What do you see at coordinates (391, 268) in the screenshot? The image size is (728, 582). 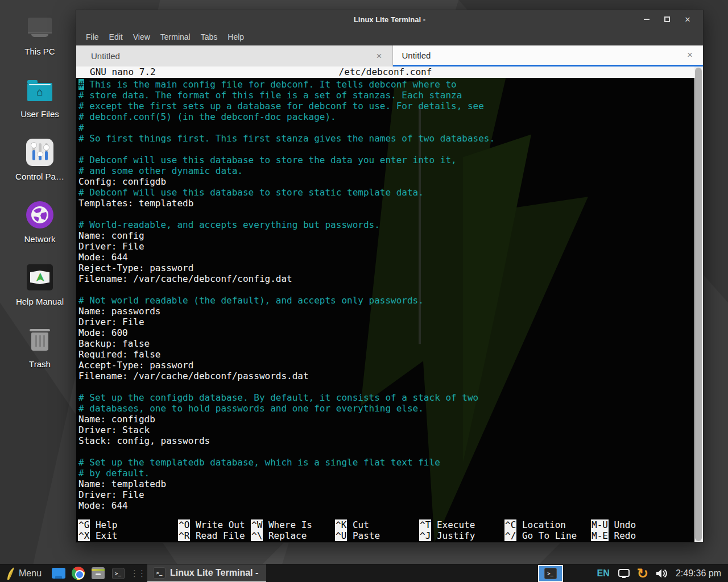 I see `editor-line: Reject-Type: password` at bounding box center [391, 268].